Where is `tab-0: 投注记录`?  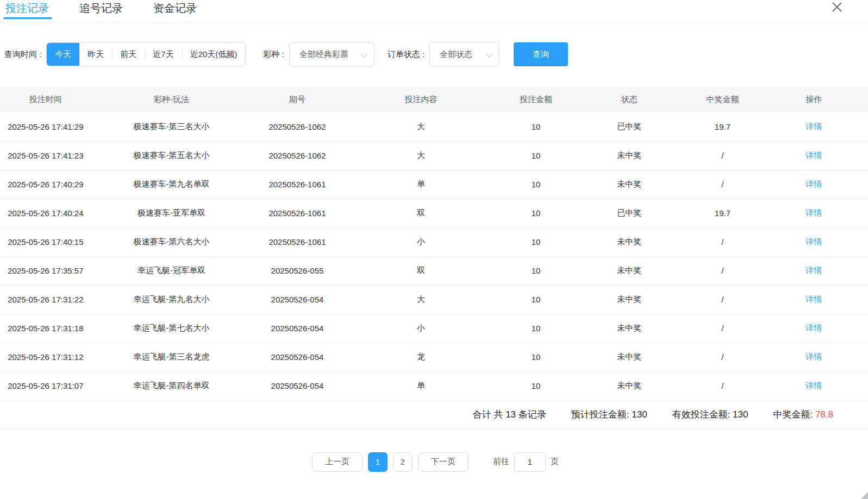 tab-0: 投注记录 is located at coordinates (27, 10).